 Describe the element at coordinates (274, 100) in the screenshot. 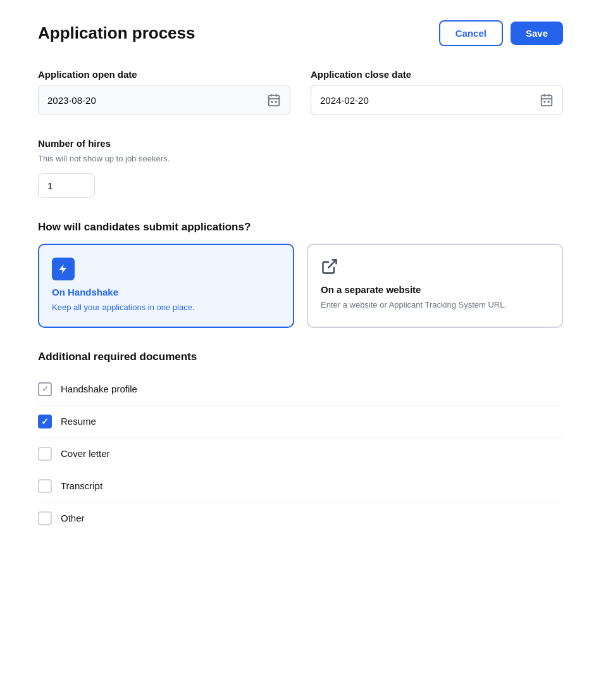

I see `open-date-calendar-icon` at that location.